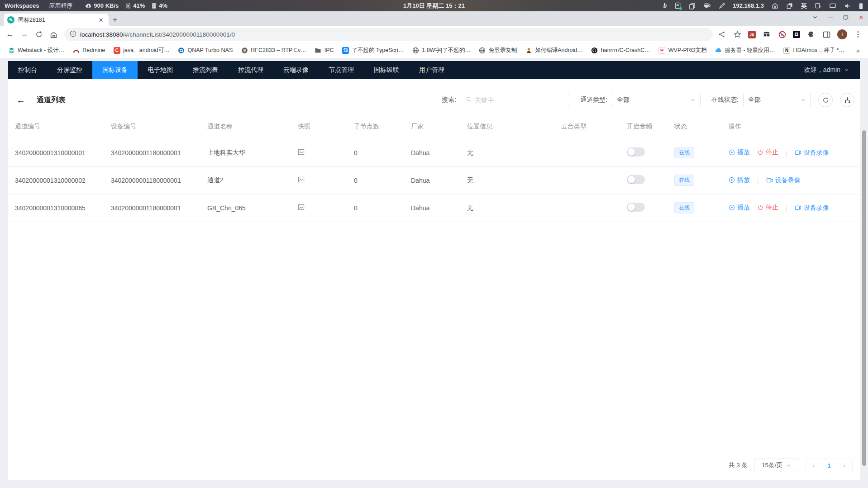  Describe the element at coordinates (721, 5) in the screenshot. I see `pen-tray-icon` at that location.